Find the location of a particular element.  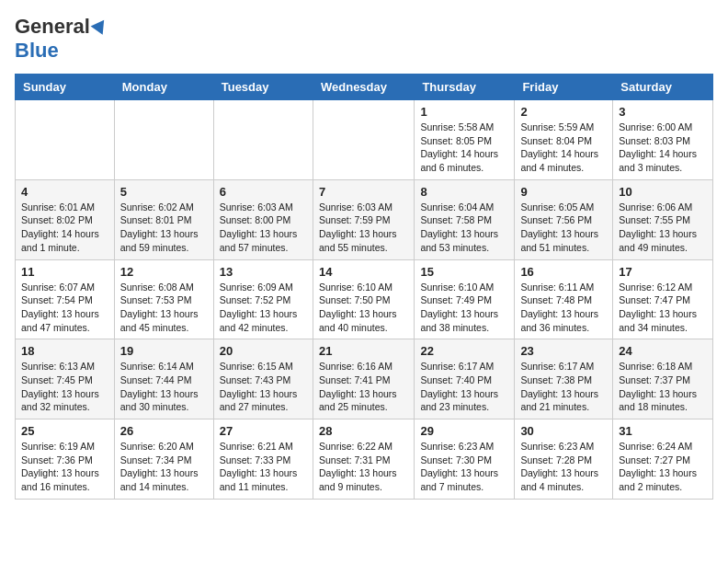

cell-day-number: 31 is located at coordinates (663, 431).